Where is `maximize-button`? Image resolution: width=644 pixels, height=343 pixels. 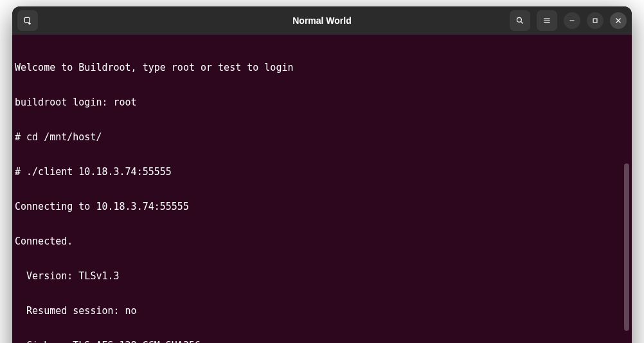 maximize-button is located at coordinates (595, 21).